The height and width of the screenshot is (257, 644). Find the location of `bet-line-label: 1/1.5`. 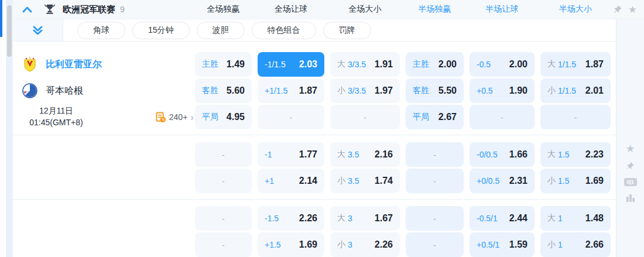

bet-line-label: 1/1.5 is located at coordinates (567, 64).